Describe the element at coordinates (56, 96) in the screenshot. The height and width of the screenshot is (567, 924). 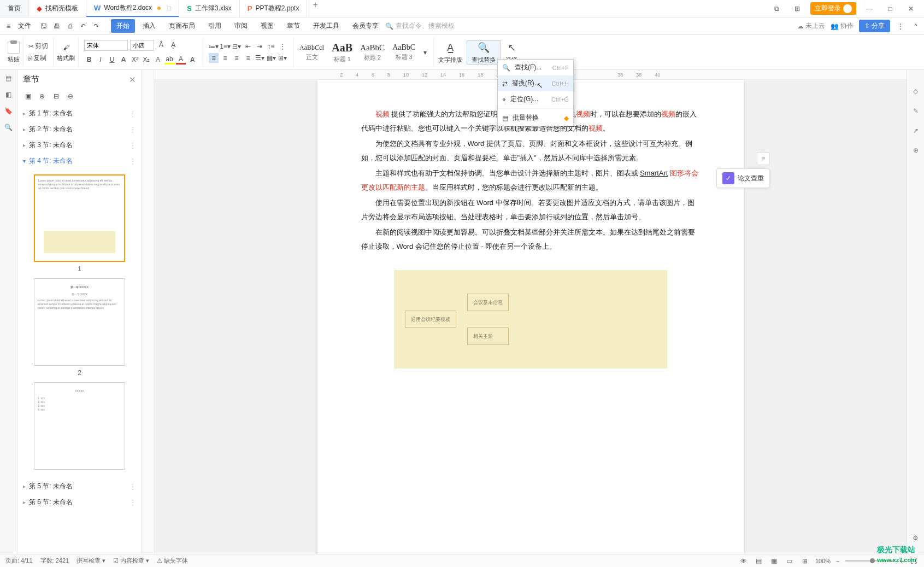
I see `collapse-icon: ⊟` at that location.